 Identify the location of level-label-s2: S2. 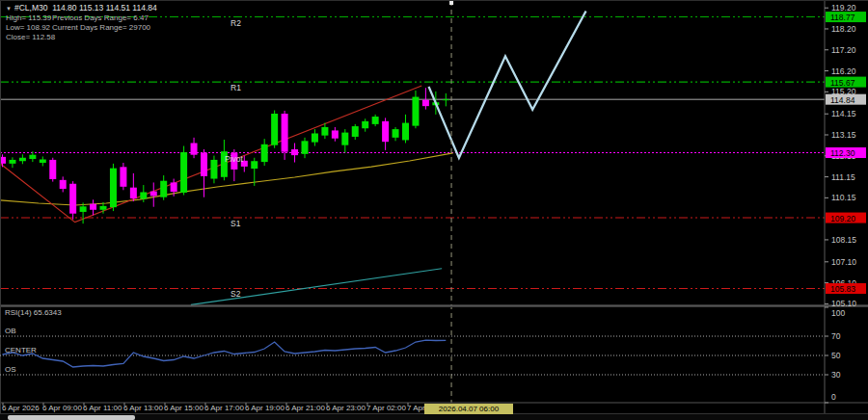
(235, 294).